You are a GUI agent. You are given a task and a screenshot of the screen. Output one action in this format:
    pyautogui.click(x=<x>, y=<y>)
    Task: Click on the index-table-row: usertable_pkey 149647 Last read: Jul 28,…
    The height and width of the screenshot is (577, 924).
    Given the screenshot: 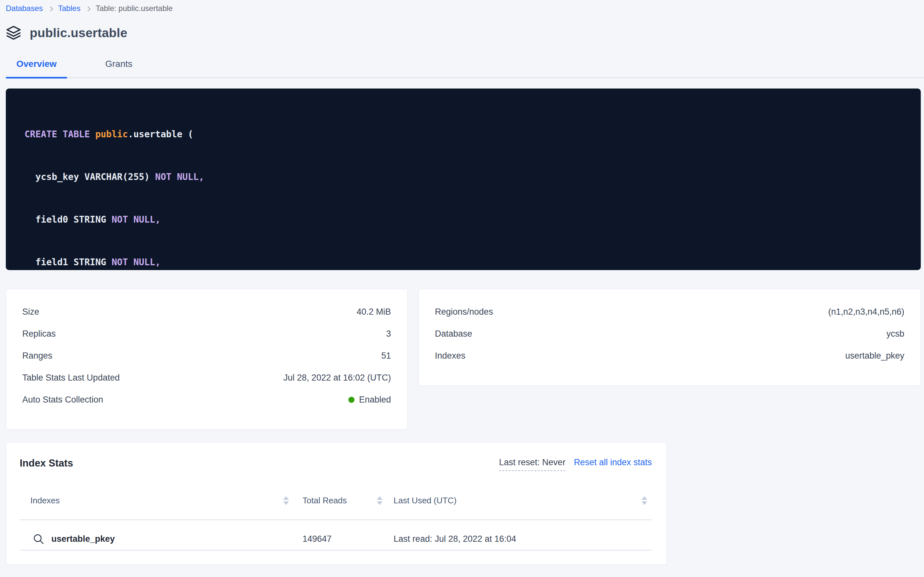 What is the action you would take?
    pyautogui.click(x=336, y=527)
    